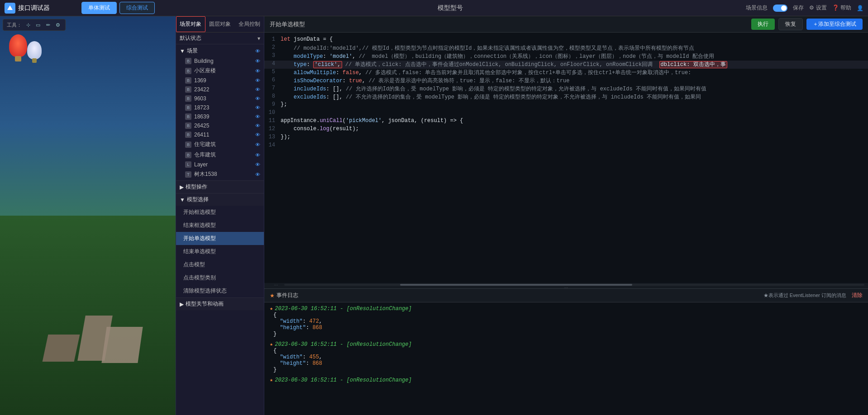  Describe the element at coordinates (220, 71) in the screenshot. I see `tree-item-apt: B 小区座楼 👁` at that location.